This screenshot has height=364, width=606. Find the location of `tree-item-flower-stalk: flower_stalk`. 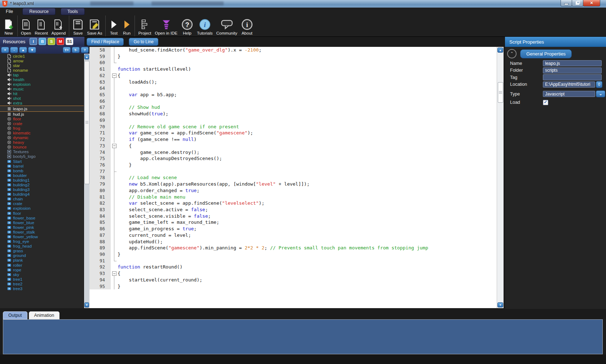

tree-item-flower-stalk: flower_stalk is located at coordinates (42, 232).